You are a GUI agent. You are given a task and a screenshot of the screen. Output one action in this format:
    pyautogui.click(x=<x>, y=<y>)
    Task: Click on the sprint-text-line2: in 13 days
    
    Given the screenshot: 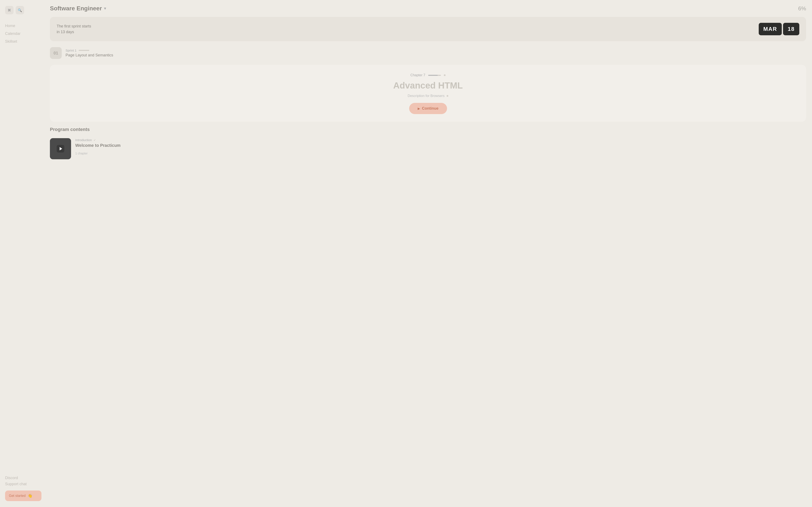 What is the action you would take?
    pyautogui.click(x=74, y=32)
    